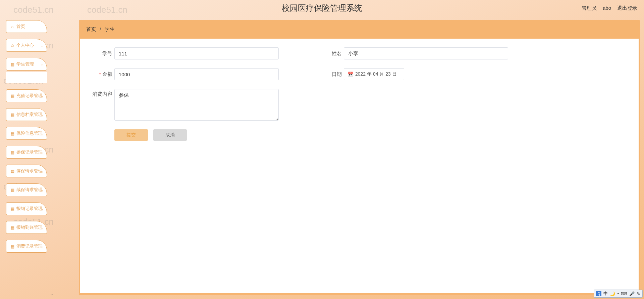 The width and height of the screenshot is (644, 299). Describe the element at coordinates (360, 30) in the screenshot. I see `breadcrumb: 首页 / 学生` at that location.